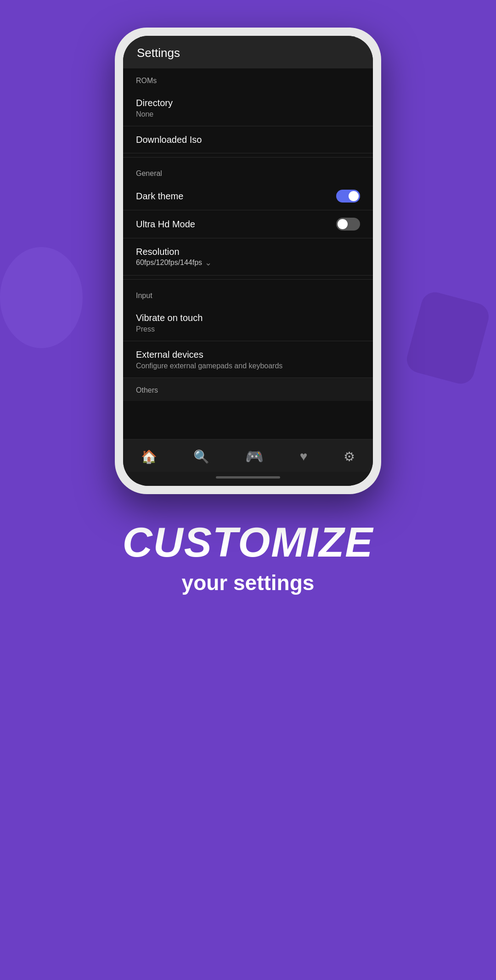 The width and height of the screenshot is (496, 980). I want to click on setting-item-directory-left: Directory None, so click(248, 107).